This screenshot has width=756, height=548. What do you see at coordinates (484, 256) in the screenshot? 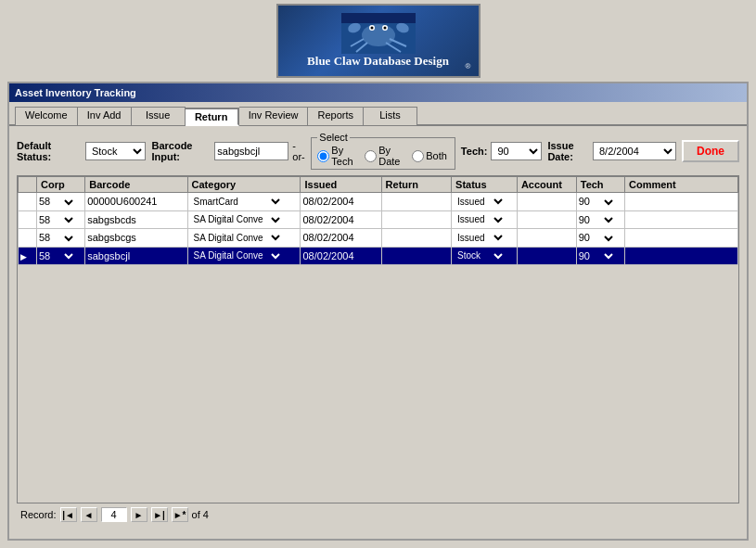
I see `status-cell: Stock` at bounding box center [484, 256].